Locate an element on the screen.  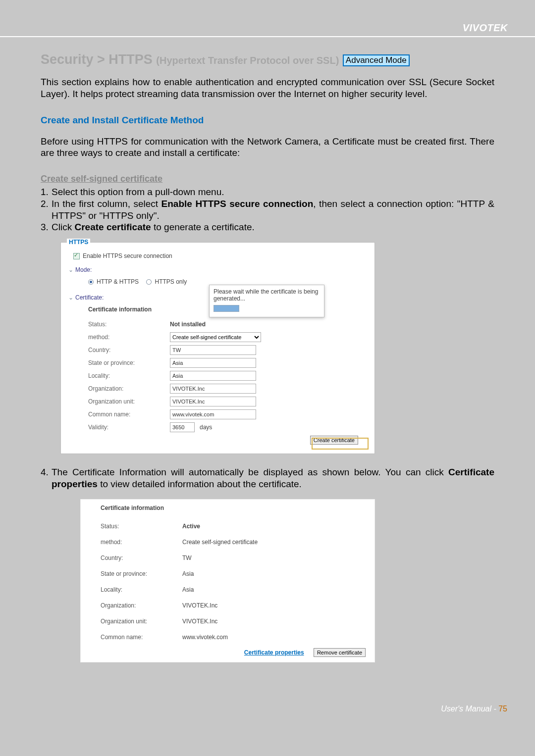
create-certificate-button: Create certificate is located at coordinates (334, 440).